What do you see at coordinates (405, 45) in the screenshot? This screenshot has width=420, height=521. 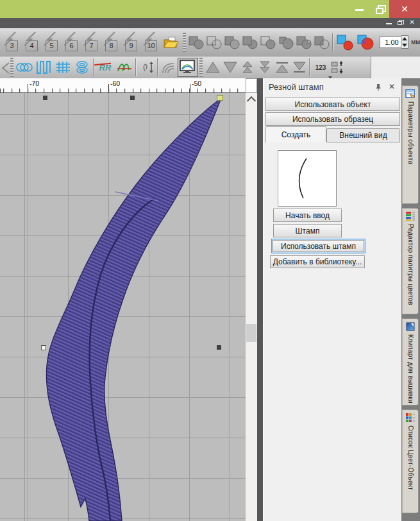 I see `step-down-icon` at bounding box center [405, 45].